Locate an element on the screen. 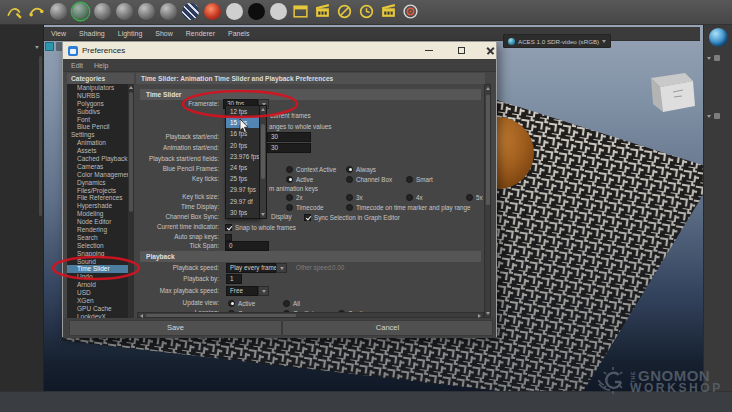  fps-option-29.97-df: 29.97 df is located at coordinates (242, 202).